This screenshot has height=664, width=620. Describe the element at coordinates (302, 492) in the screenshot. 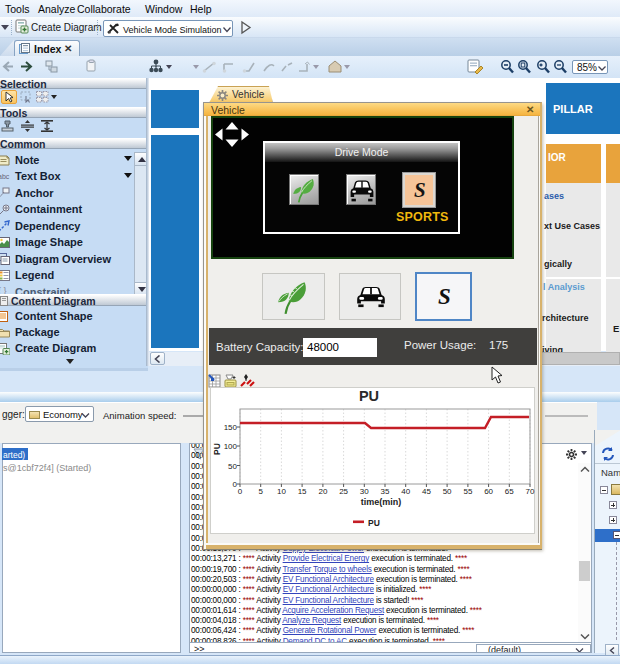

I see `svg-text: 15` at that location.